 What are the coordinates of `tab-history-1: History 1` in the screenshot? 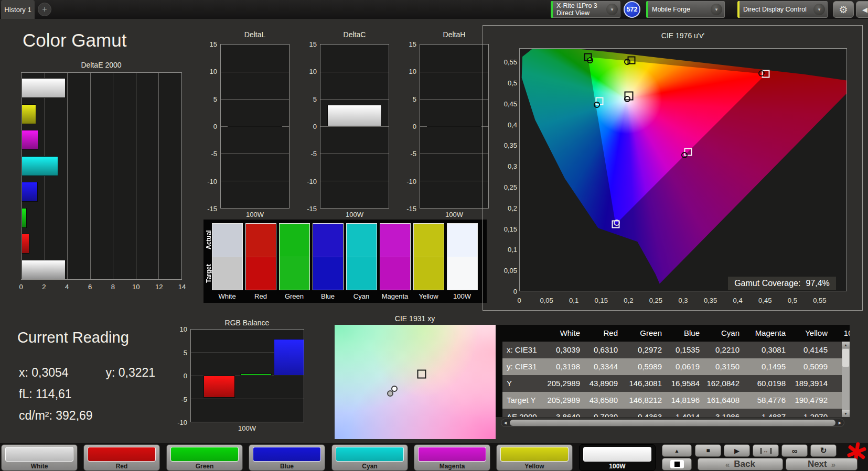 It's located at (18, 9).